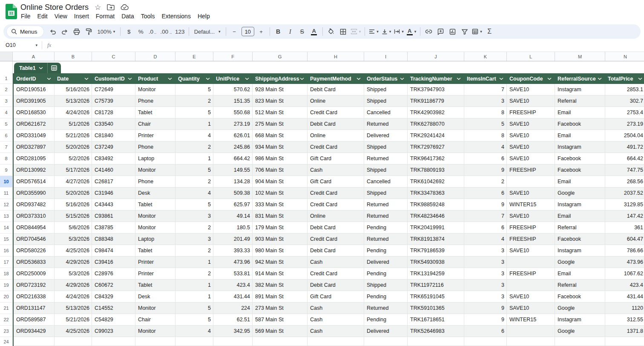  I want to click on row-number-14: 14, so click(6, 228).